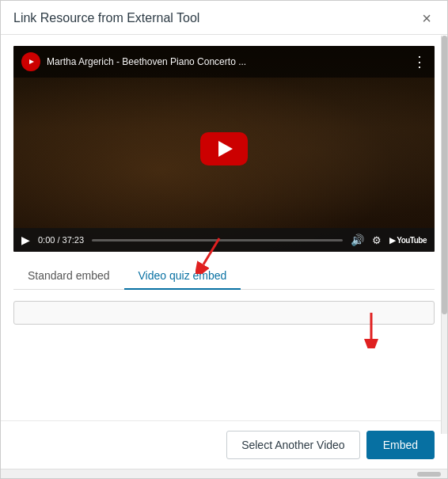 This screenshot has height=479, width=448. What do you see at coordinates (401, 445) in the screenshot?
I see `embed-button: Embed` at bounding box center [401, 445].